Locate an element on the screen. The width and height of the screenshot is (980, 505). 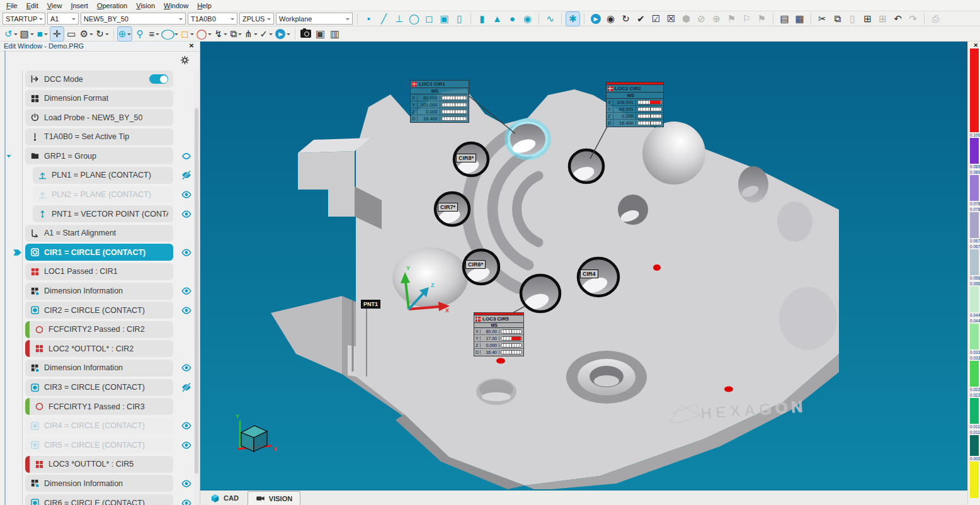
menu-help: Help is located at coordinates (204, 6).